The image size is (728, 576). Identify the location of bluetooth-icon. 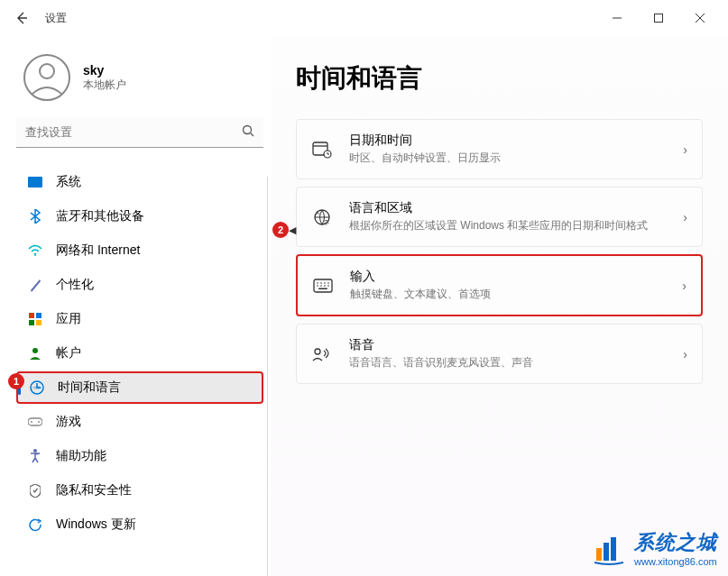
(35, 216).